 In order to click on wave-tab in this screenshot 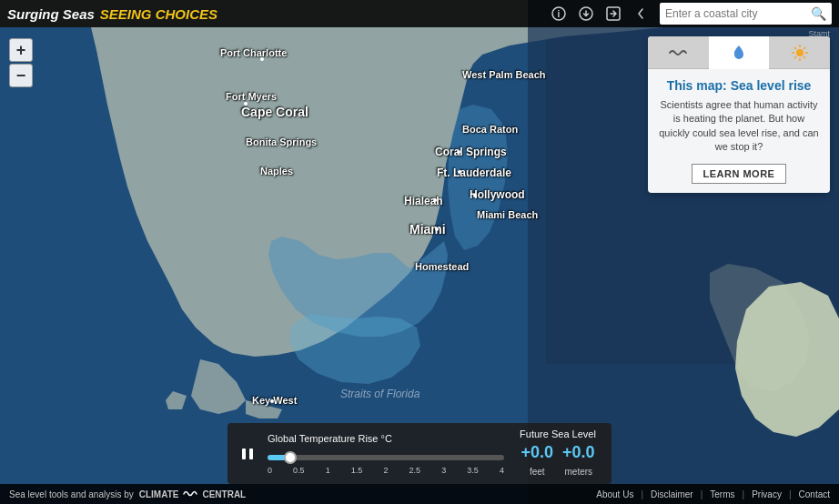, I will do `click(679, 53)`.